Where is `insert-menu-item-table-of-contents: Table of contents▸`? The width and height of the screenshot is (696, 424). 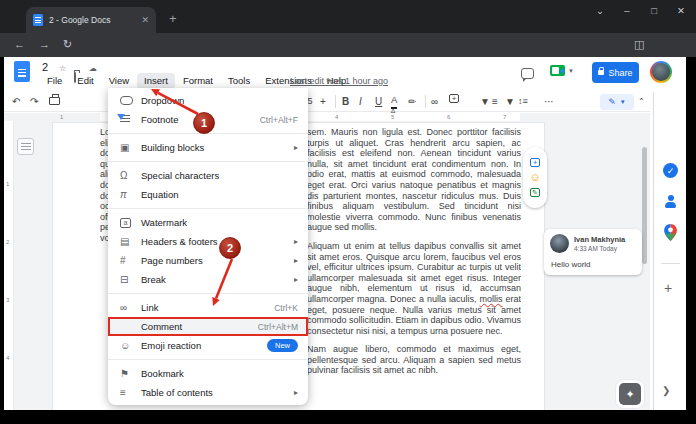 insert-menu-item-table-of-contents: Table of contents▸ is located at coordinates (208, 392).